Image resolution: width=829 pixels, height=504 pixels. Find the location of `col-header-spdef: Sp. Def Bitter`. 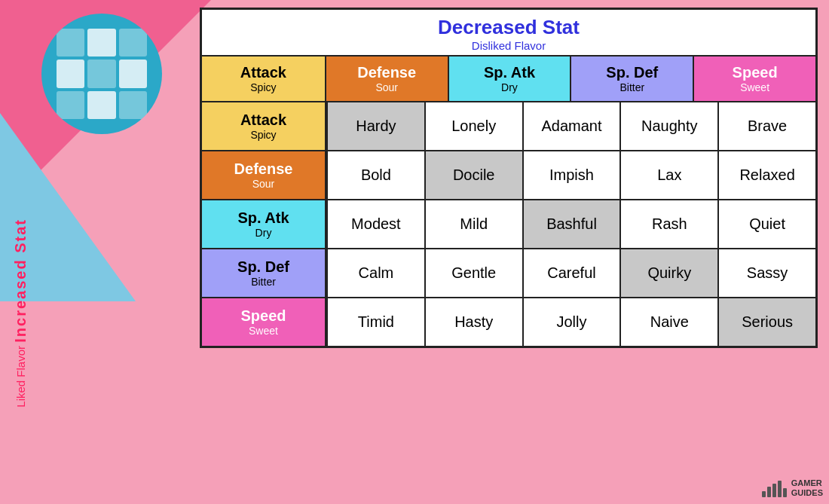

col-header-spdef: Sp. Def Bitter is located at coordinates (632, 78).